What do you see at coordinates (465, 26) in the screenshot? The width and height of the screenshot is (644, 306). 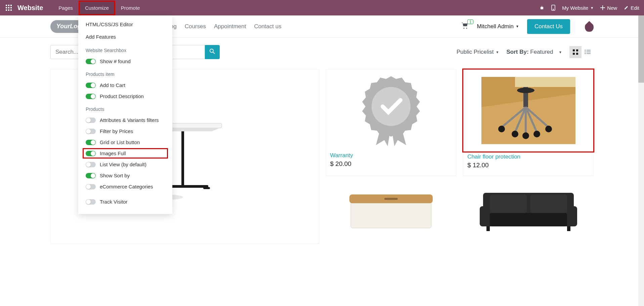 I see `cart-icon: 1` at bounding box center [465, 26].